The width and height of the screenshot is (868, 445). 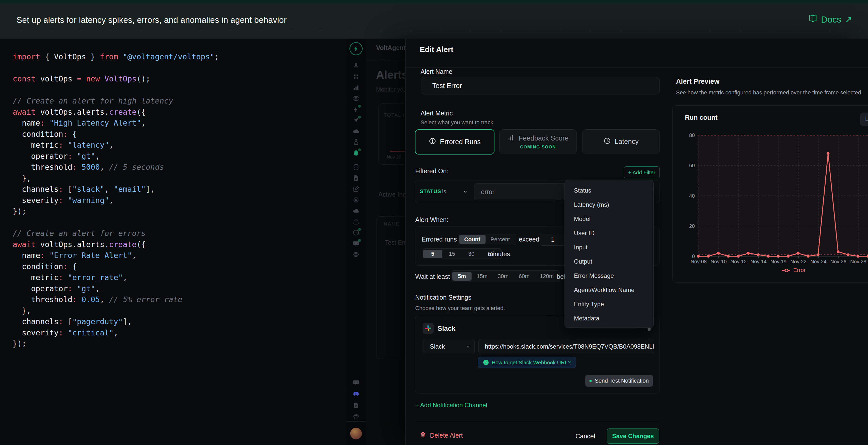 What do you see at coordinates (524, 276) in the screenshot?
I see `segment-60m: 60m` at bounding box center [524, 276].